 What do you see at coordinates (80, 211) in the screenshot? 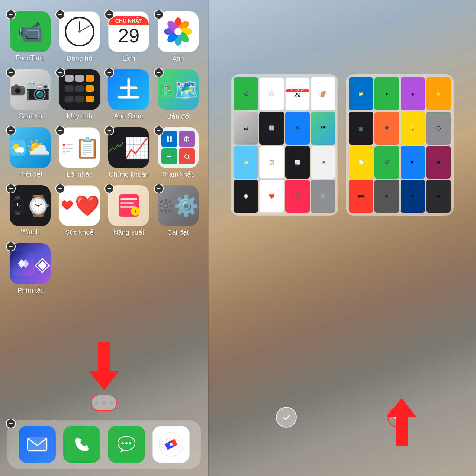
I see `app-item-health: Sức khoẻ` at bounding box center [80, 211].